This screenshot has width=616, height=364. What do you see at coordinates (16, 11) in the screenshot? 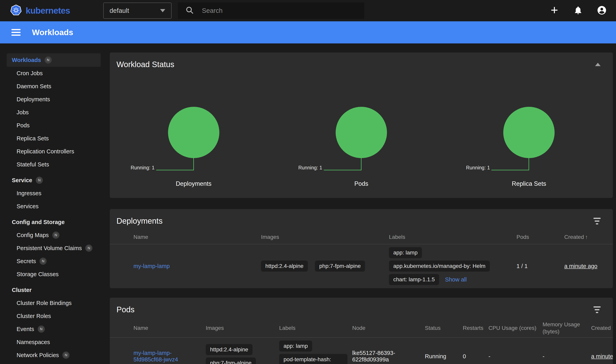
I see `kubernetes-logo-icon` at bounding box center [16, 11].